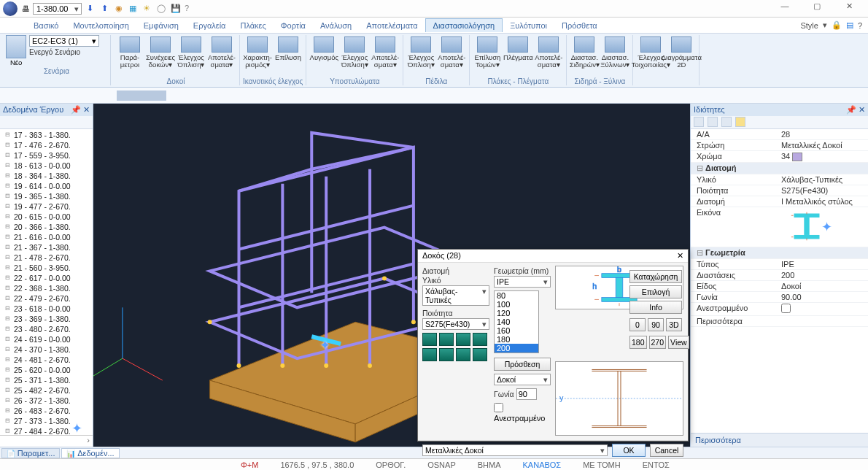 Image resolution: width=868 pixels, height=470 pixels. Describe the element at coordinates (257, 55) in the screenshot. I see `ribbon-button: Χαρακτη-ρισμός▾` at that location.